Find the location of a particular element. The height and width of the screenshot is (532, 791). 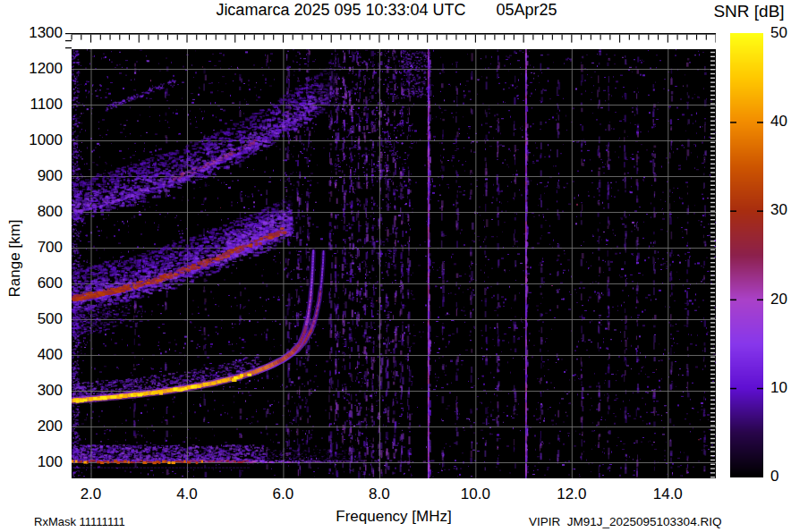

colorbar-tick-label: 10 is located at coordinates (778, 388).